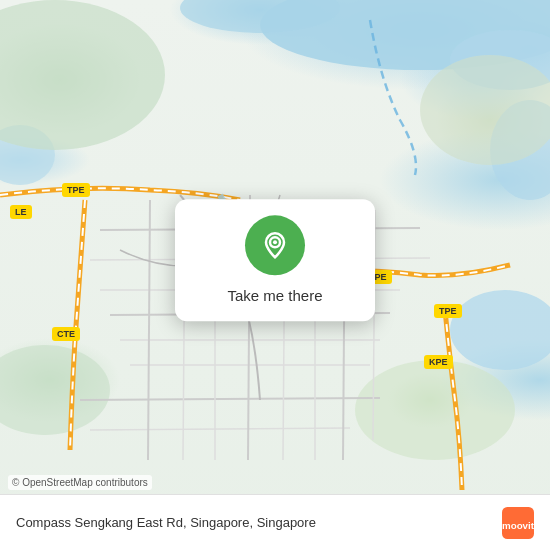 This screenshot has width=550, height=550. What do you see at coordinates (76, 190) in the screenshot?
I see `highway-badge-tpe1: TPE` at bounding box center [76, 190].